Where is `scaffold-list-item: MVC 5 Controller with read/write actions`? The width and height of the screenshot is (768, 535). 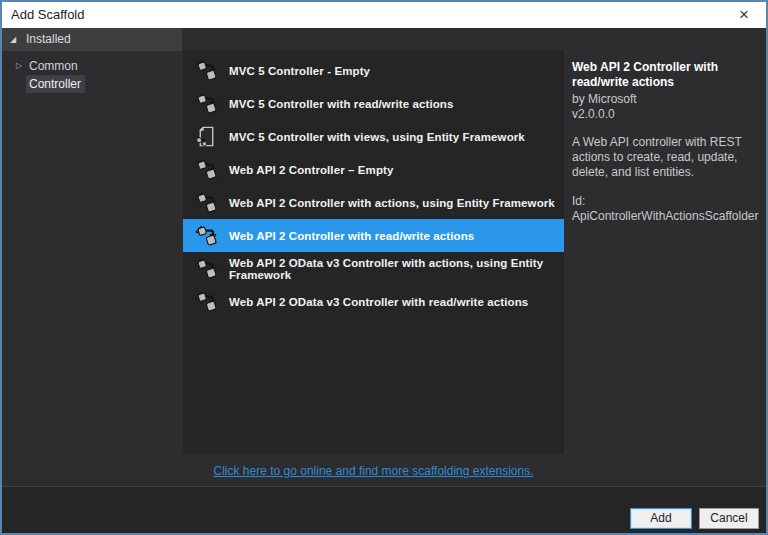
scaffold-list-item: MVC 5 Controller with read/write actions is located at coordinates (374, 104).